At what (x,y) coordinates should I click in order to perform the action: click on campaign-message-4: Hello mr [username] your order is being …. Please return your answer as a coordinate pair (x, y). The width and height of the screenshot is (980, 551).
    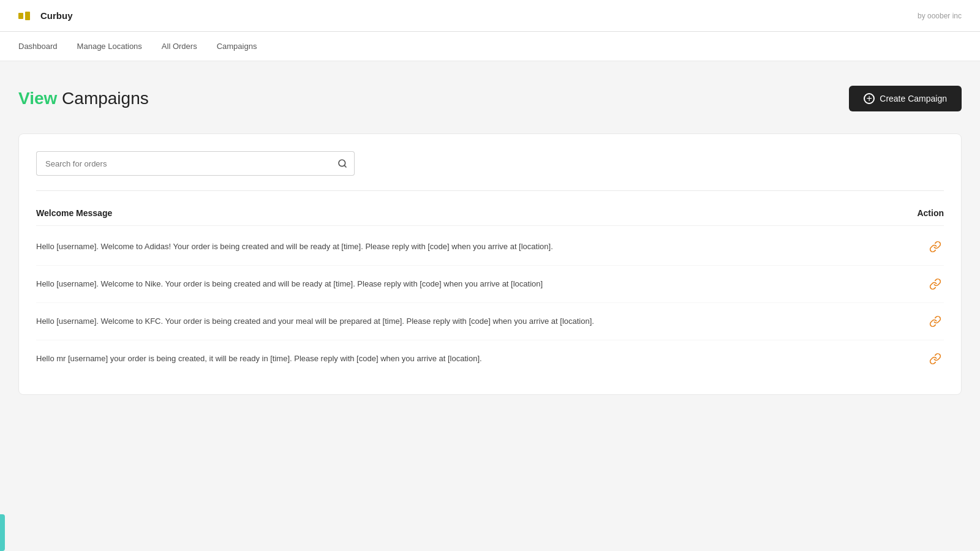
    Looking at the image, I should click on (466, 359).